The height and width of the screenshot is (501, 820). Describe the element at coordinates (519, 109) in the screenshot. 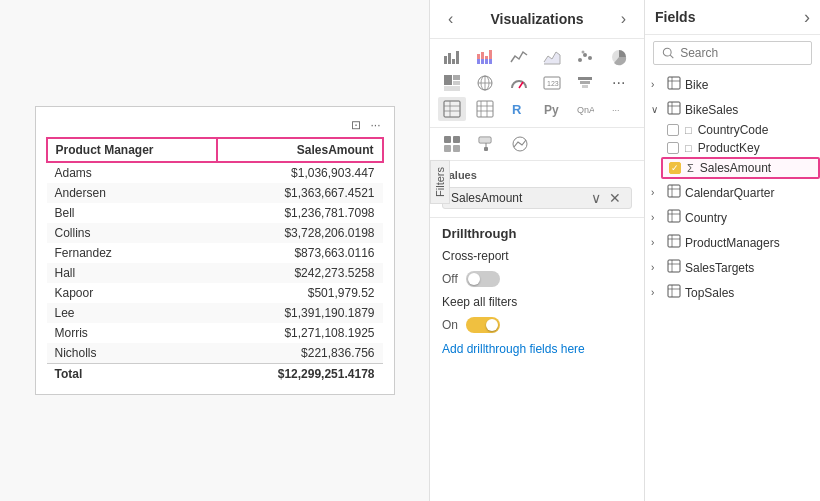

I see `r-visual-icon: R` at that location.